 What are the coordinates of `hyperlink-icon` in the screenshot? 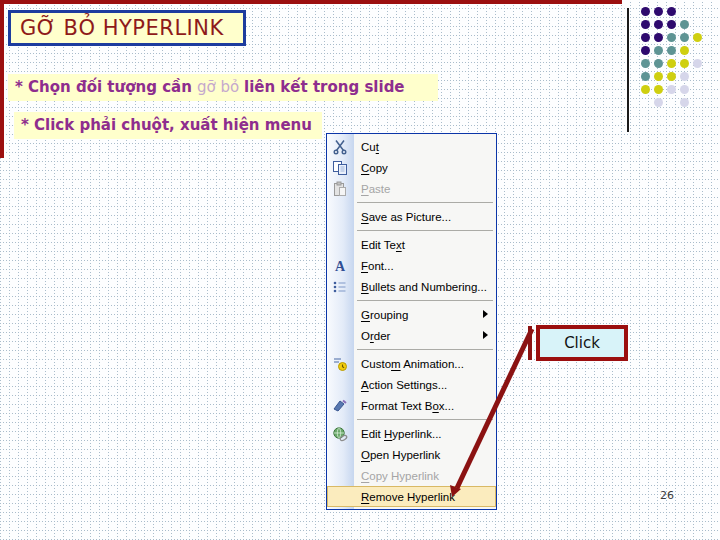 It's located at (340, 434).